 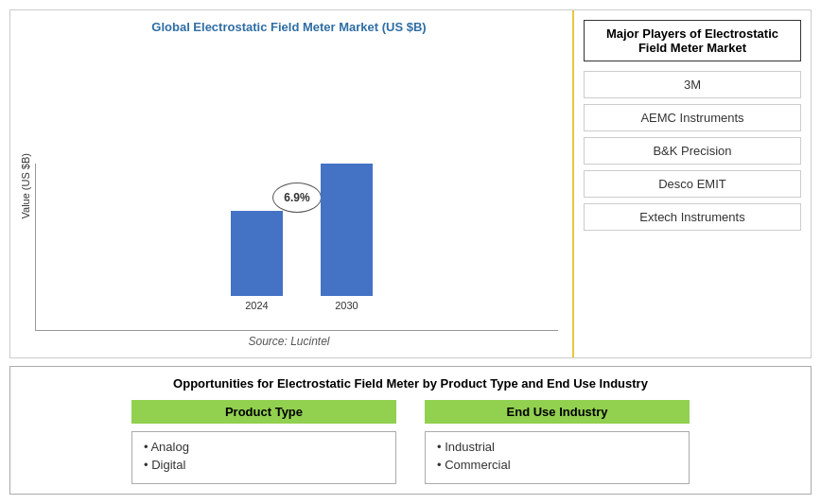 What do you see at coordinates (289, 341) in the screenshot?
I see `source-text: Source: Lucintel` at bounding box center [289, 341].